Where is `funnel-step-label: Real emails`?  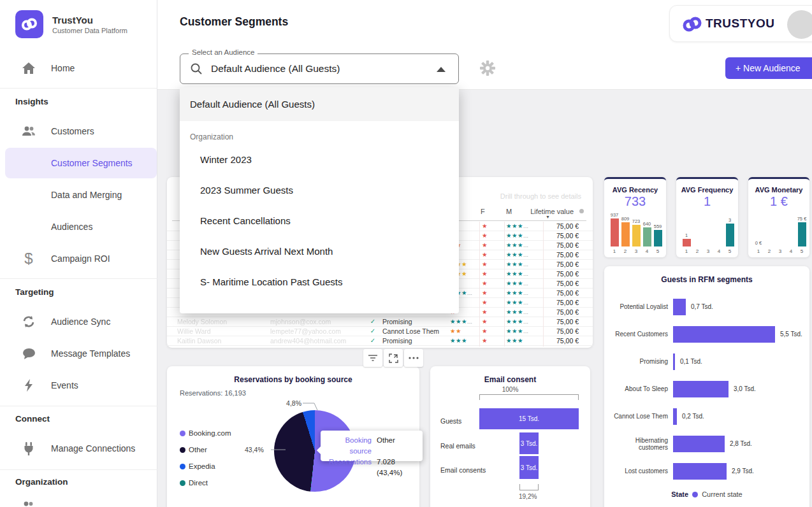 funnel-step-label: Real emails is located at coordinates (458, 446).